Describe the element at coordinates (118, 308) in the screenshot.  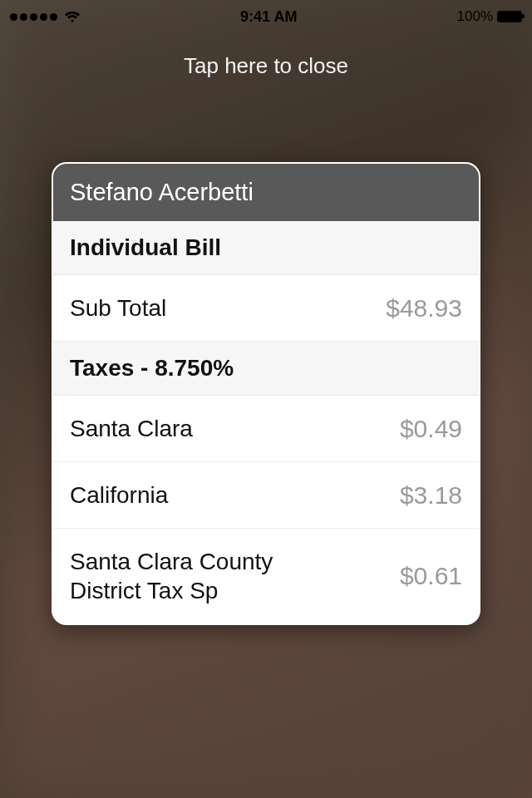
I see `subtotal-label: Sub Total` at that location.